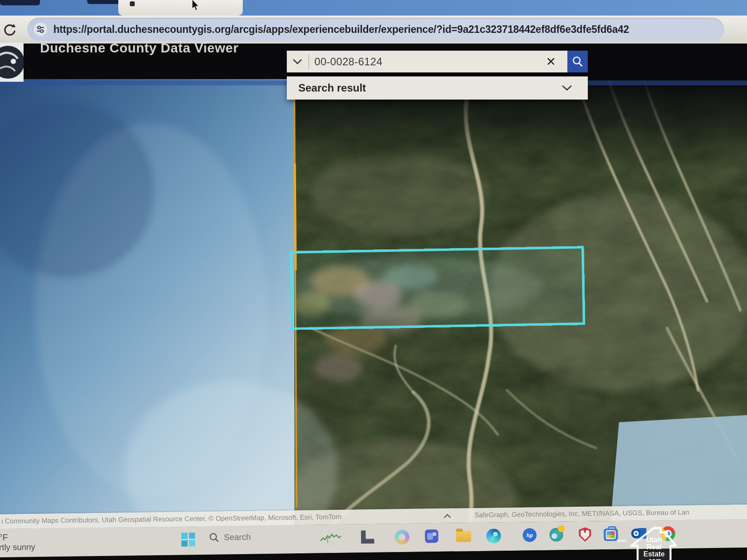 Image resolution: width=747 pixels, height=560 pixels. Describe the element at coordinates (331, 540) in the screenshot. I see `stocks-widget-icon` at that location.